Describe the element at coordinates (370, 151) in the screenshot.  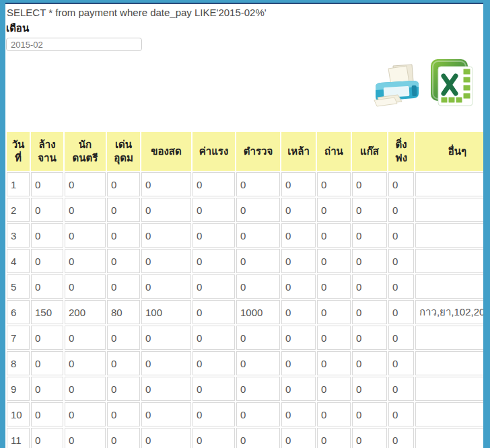
I see `column-header: แก๊ส` at that location.